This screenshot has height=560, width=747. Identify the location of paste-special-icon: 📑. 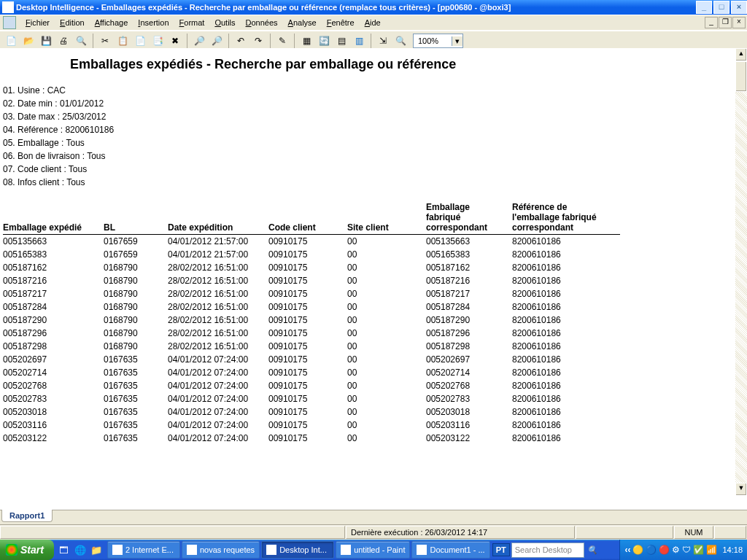
(158, 41).